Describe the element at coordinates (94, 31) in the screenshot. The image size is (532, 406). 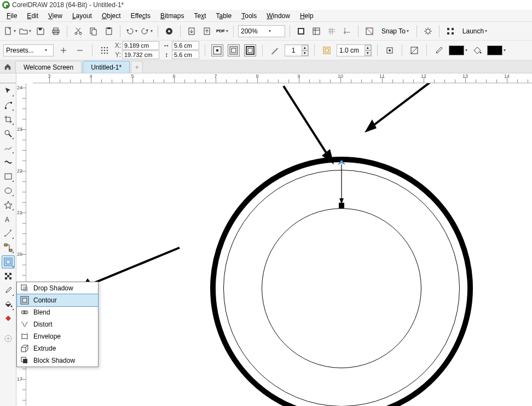
I see `copy-button` at that location.